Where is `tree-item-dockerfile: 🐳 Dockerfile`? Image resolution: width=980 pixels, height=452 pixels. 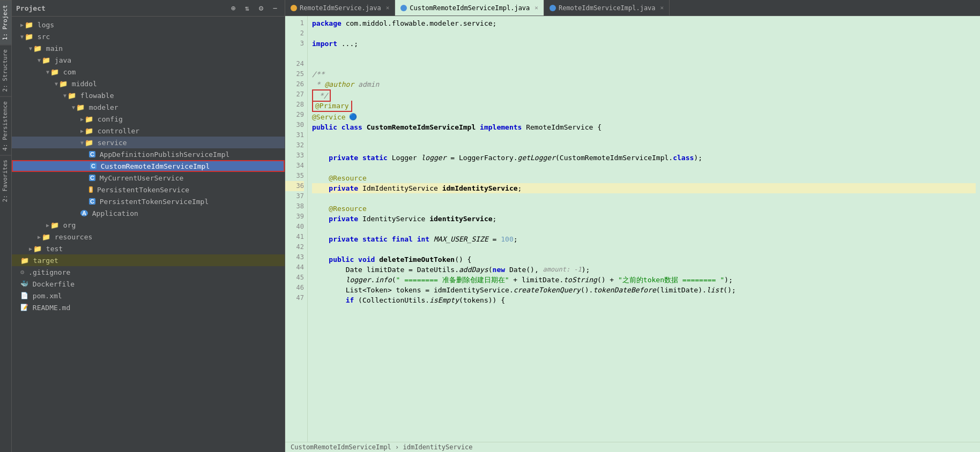 tree-item-dockerfile: 🐳 Dockerfile is located at coordinates (148, 284).